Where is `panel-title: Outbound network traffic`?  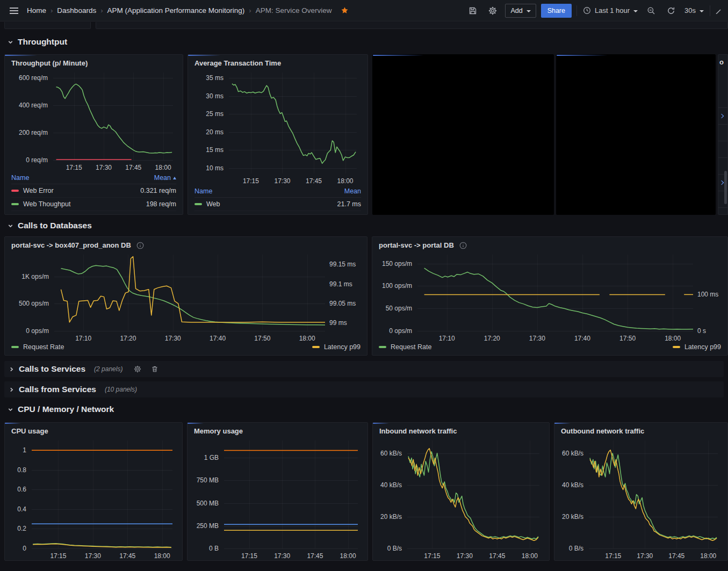 panel-title: Outbound network traffic is located at coordinates (641, 430).